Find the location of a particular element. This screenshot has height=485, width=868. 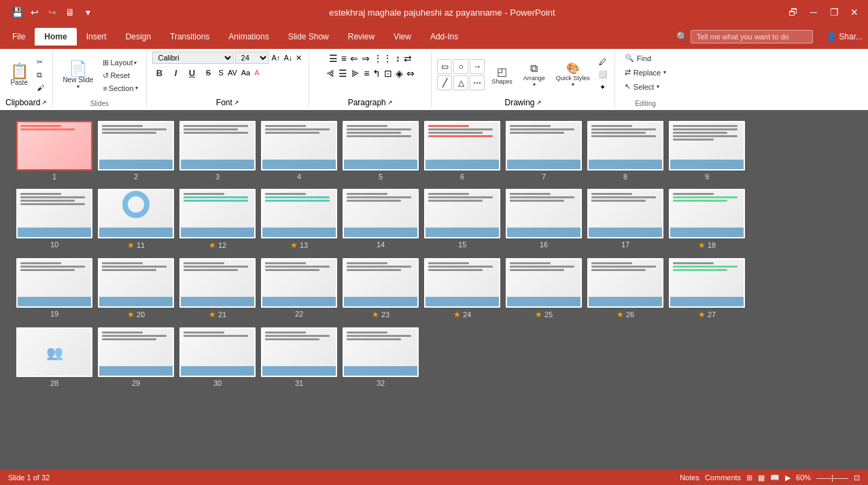

slide-item-11: ★11 is located at coordinates (136, 219).